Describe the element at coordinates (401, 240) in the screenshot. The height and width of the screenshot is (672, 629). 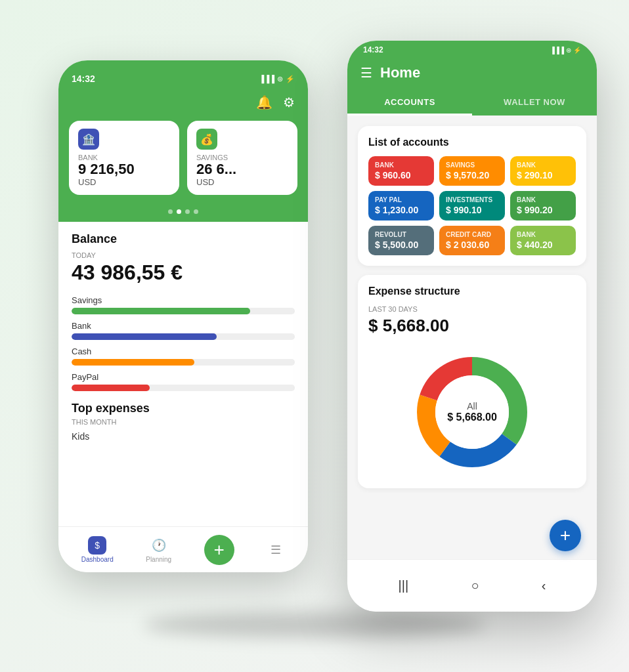
I see `account-revolut: REVOLUT $ 5,500.00` at that location.